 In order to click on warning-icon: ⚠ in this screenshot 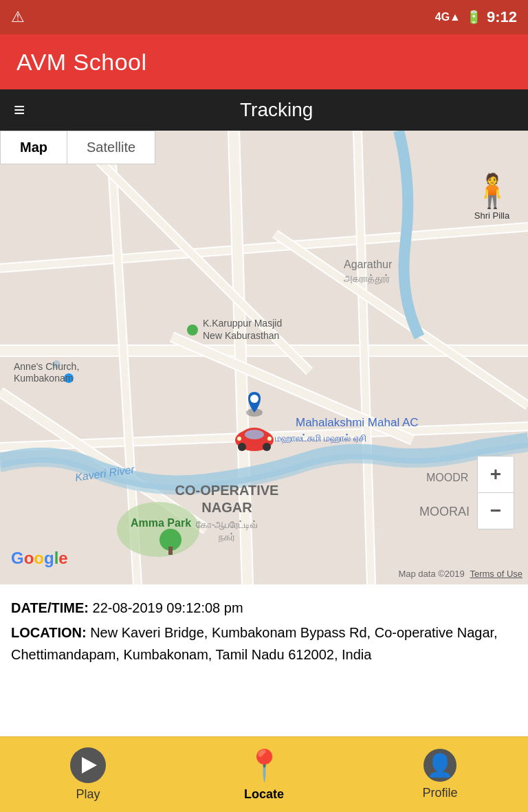, I will do `click(18, 17)`.